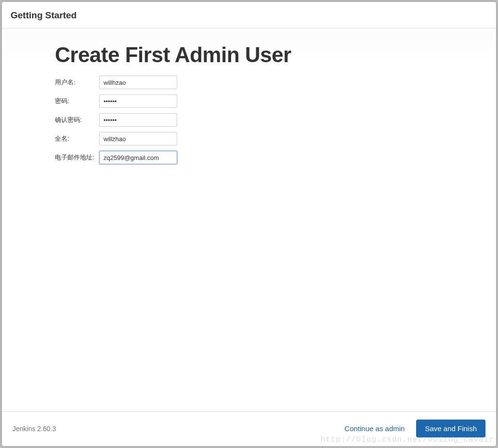 The height and width of the screenshot is (448, 498). What do you see at coordinates (249, 139) in the screenshot?
I see `form-row-fullname: 全名:` at bounding box center [249, 139].